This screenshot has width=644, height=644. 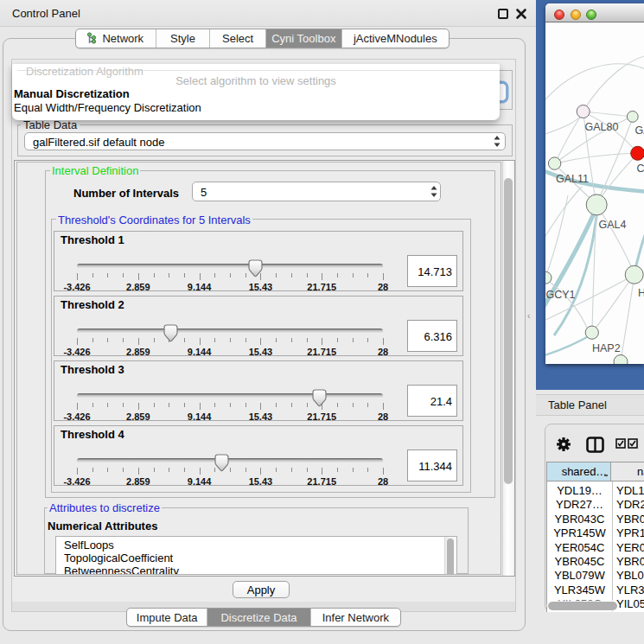 What do you see at coordinates (640, 131) in the screenshot?
I see `svg-text: GA` at bounding box center [640, 131].